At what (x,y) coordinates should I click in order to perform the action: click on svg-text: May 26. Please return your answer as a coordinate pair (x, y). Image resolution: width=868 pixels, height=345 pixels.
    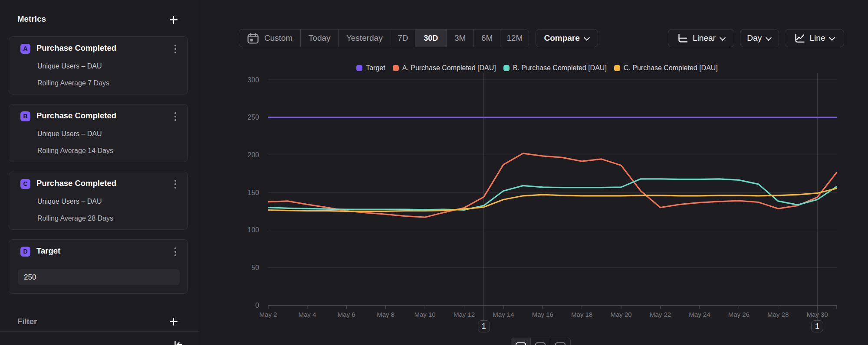
    Looking at the image, I should click on (739, 315).